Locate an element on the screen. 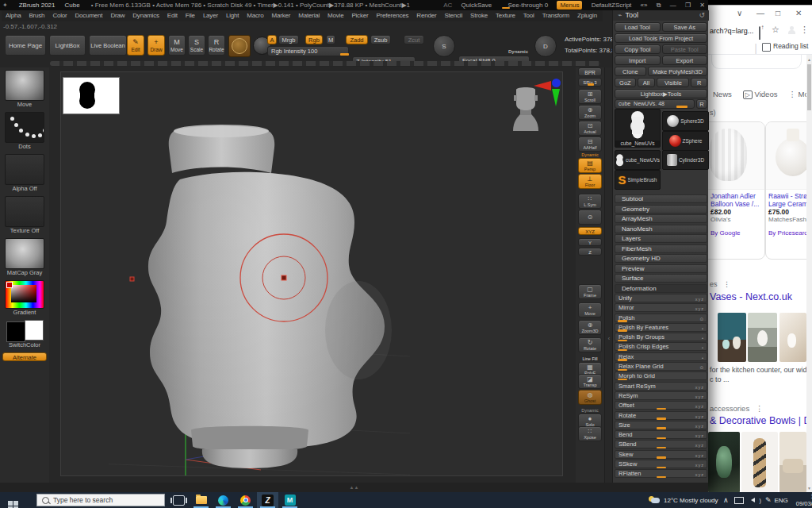  taskbar-search-input: Type here to search is located at coordinates (101, 500).